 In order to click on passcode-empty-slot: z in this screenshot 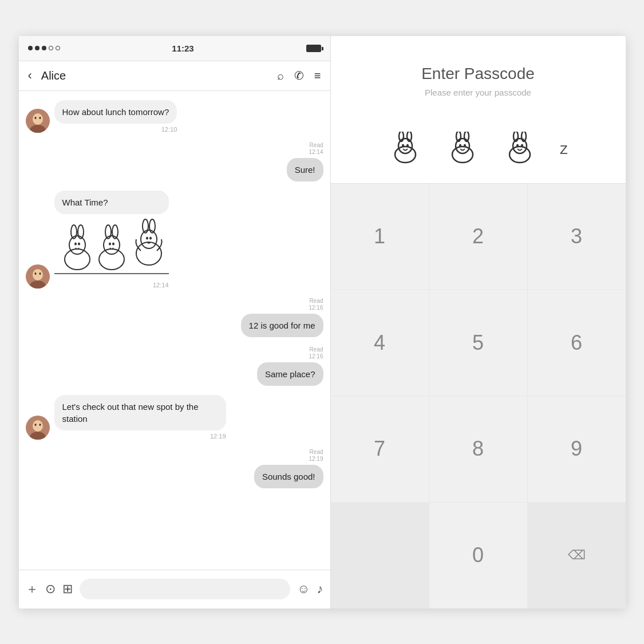, I will do `click(564, 149)`.